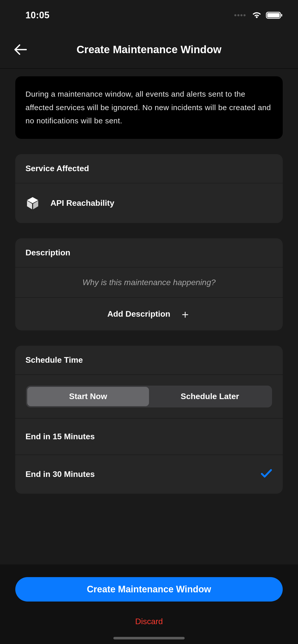 The image size is (298, 644). I want to click on battery-icon, so click(274, 15).